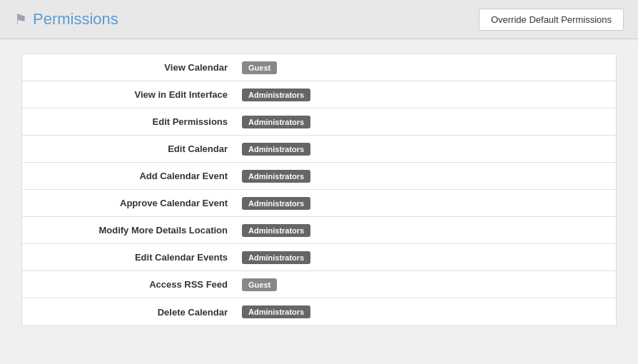 The image size is (638, 364). I want to click on permission-label: Edit Calendar Events, so click(129, 257).